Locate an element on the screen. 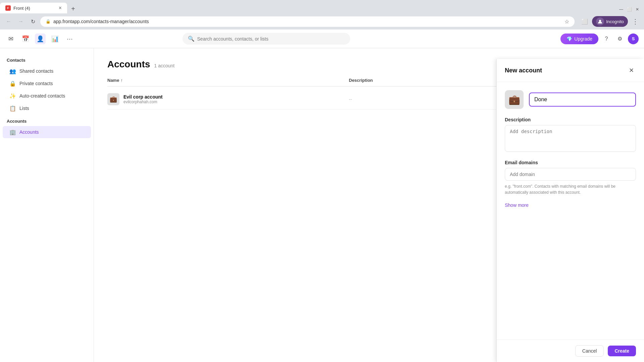 The width and height of the screenshot is (644, 362). incognito-label: Incognito is located at coordinates (615, 21).